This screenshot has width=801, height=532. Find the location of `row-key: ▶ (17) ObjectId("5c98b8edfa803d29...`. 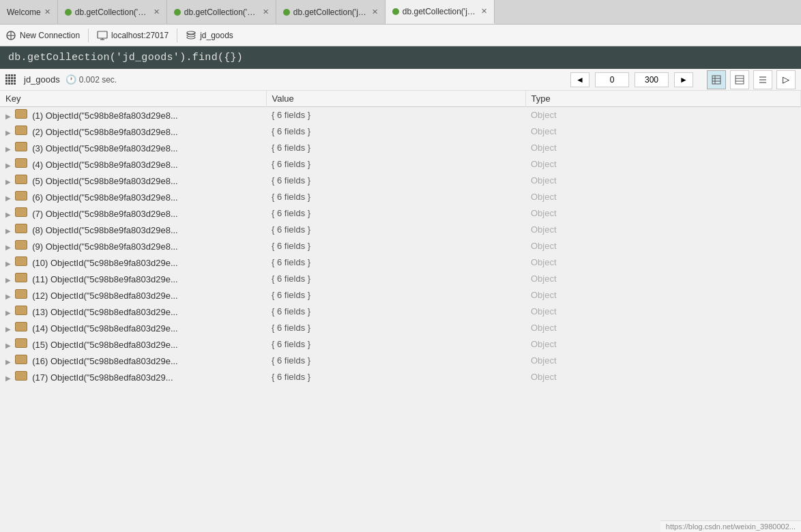

row-key: ▶ (17) ObjectId("5c98b8edfa803d29... is located at coordinates (133, 377).